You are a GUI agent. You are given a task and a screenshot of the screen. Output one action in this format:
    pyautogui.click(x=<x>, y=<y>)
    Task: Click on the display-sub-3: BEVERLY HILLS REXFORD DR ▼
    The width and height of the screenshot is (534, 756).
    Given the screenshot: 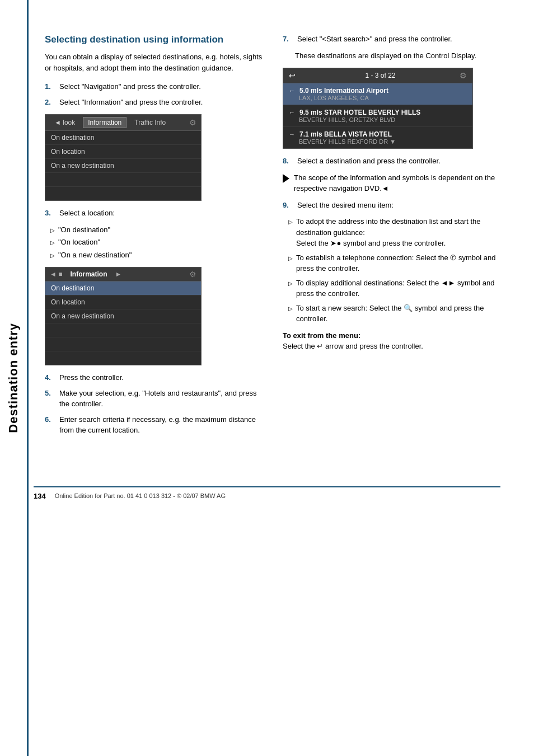 What is the action you would take?
    pyautogui.click(x=378, y=142)
    